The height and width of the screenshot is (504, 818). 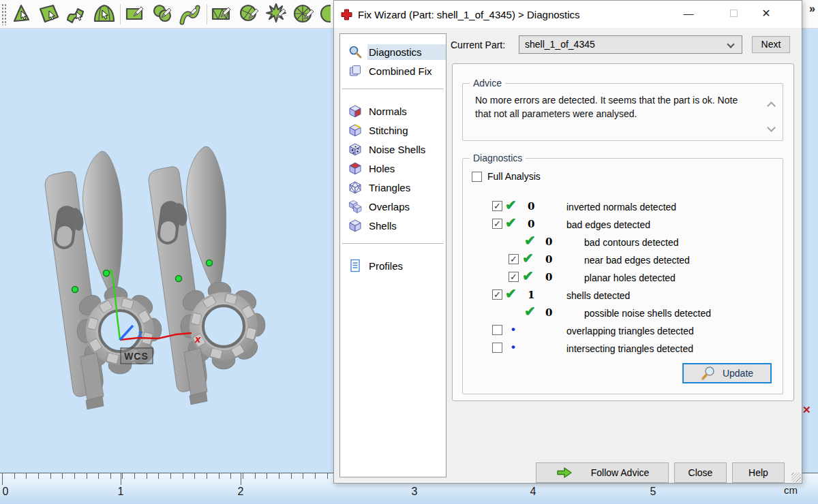 I want to click on mark-freeform-icon, so click(x=164, y=14).